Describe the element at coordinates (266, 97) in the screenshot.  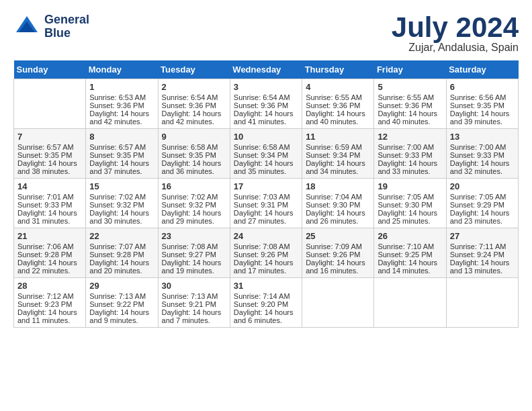
I see `sunrise-text: Sunrise: 6:54 AM` at that location.